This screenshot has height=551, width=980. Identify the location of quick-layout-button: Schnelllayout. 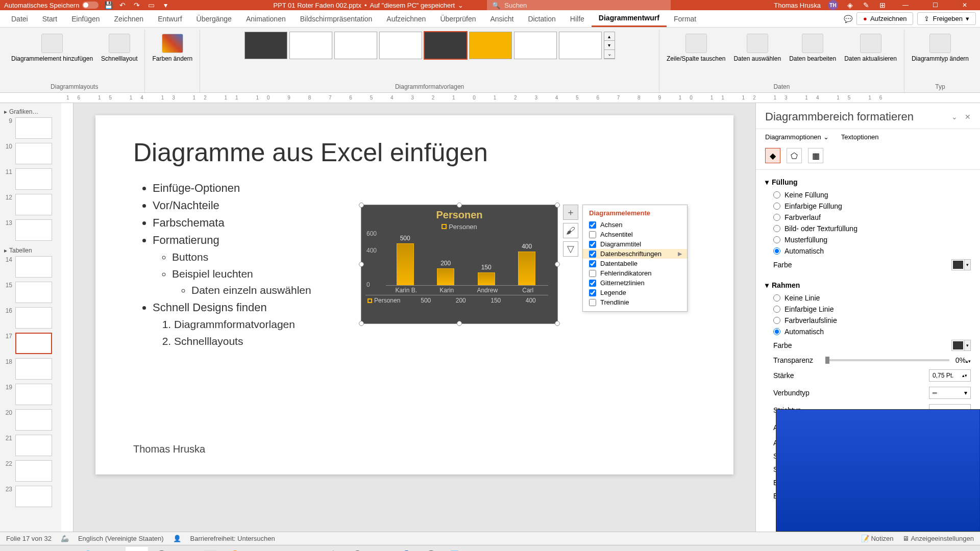
(119, 48).